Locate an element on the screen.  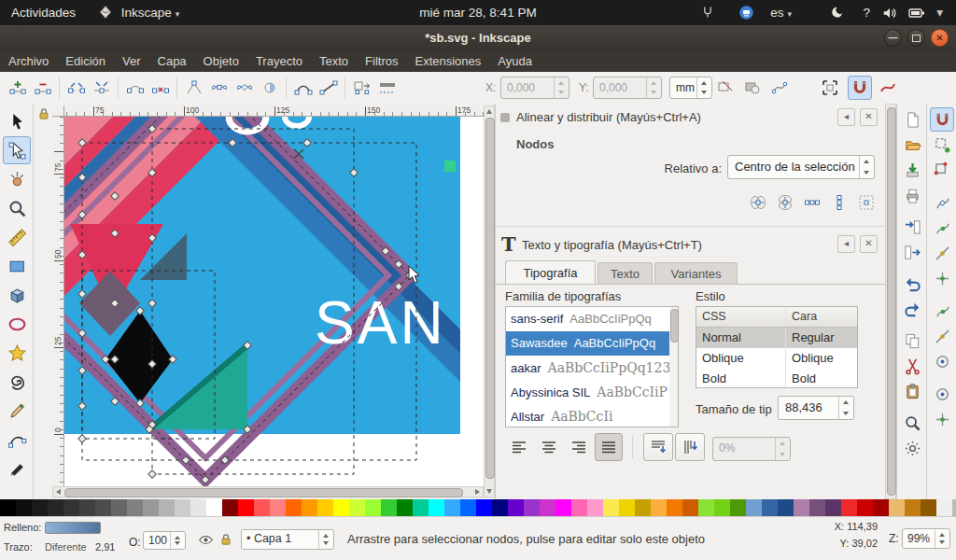
units-stepper is located at coordinates (704, 88).